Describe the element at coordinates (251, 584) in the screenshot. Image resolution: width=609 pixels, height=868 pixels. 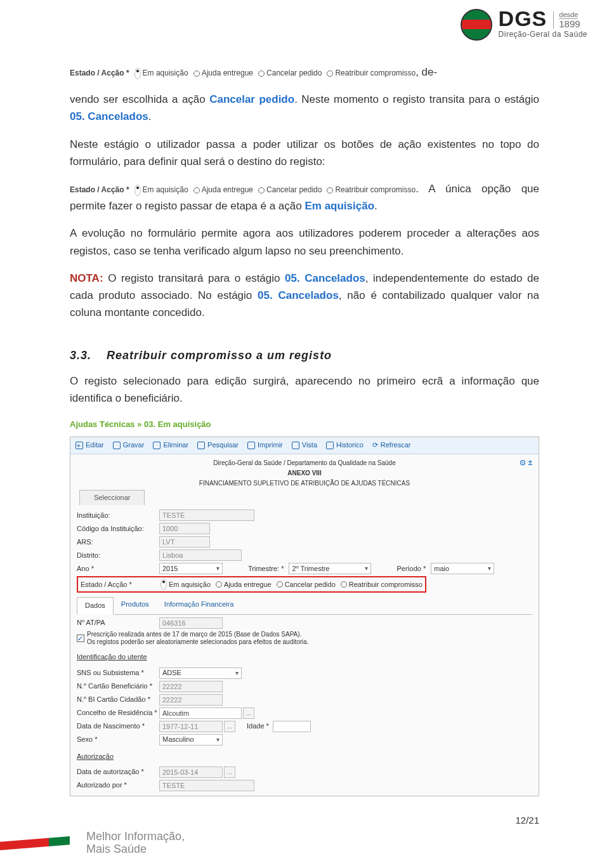
I see `estado-accao-highlight: Estado / Acção * Em aquisição Ajuda entr…` at that location.